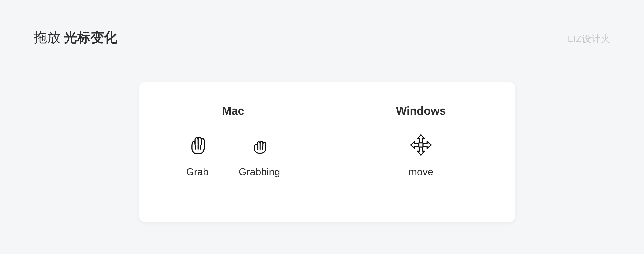 This screenshot has width=644, height=254. I want to click on cursor-item-grabbing: Grabbing, so click(260, 156).